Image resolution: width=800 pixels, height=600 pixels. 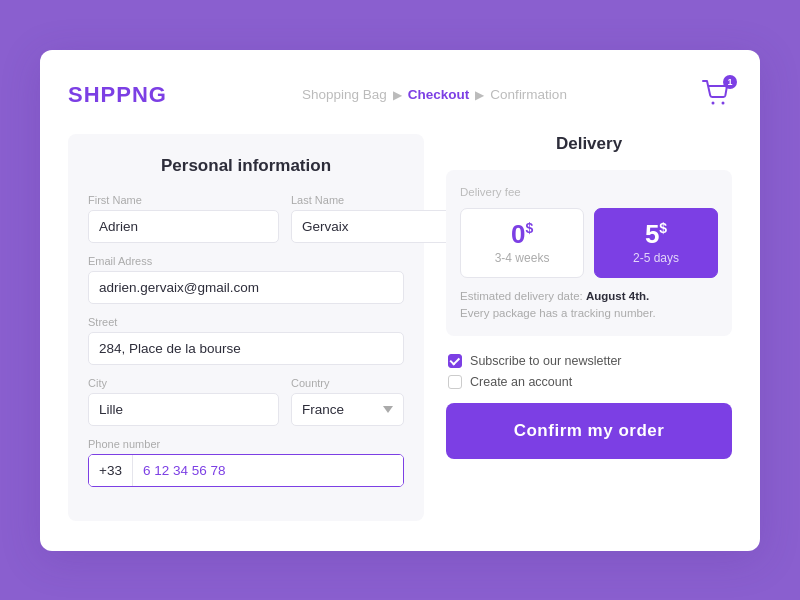 I want to click on delivery-option-free: 0$ 3-4 weeks, so click(x=522, y=243).